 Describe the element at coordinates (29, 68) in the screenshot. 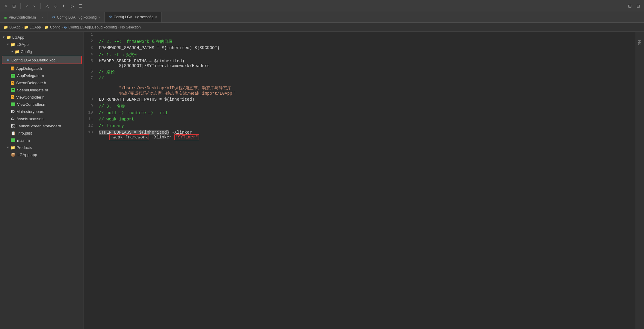

I see `sidebar-label-appdelegate-h: AppDelegate.h` at that location.